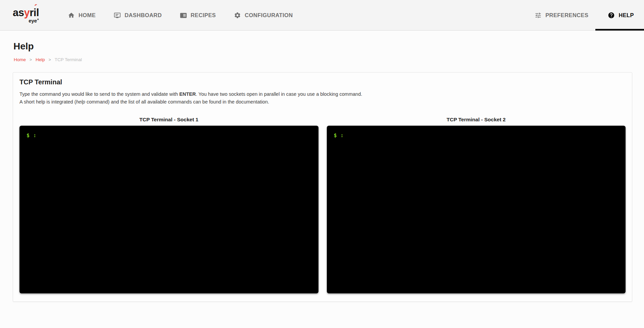 This screenshot has width=644, height=328. What do you see at coordinates (329, 46) in the screenshot?
I see `page-title: Help` at bounding box center [329, 46].